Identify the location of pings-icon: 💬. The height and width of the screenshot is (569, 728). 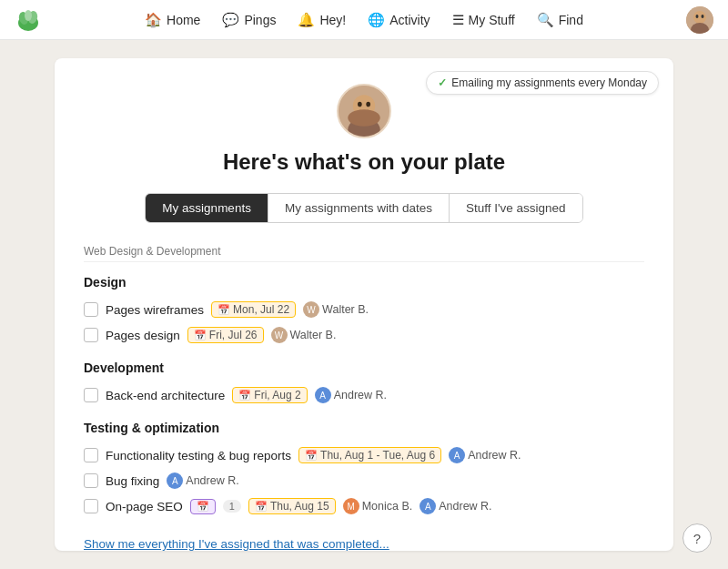
(231, 20).